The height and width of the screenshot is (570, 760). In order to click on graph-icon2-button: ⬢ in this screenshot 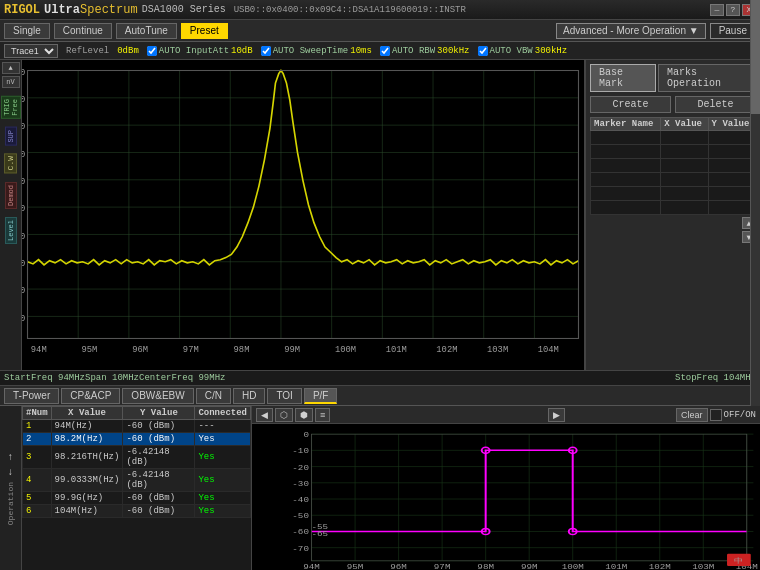, I will do `click(304, 415)`.